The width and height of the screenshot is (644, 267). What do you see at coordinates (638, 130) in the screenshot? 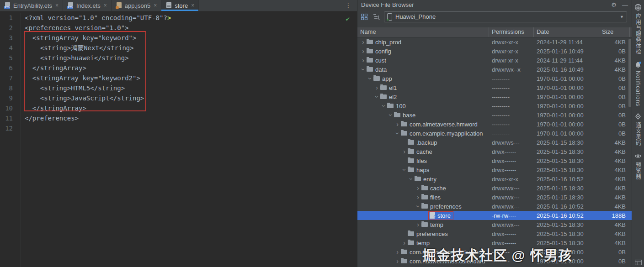
I see `tool-strip-item-3: 通义灵码` at bounding box center [638, 130].